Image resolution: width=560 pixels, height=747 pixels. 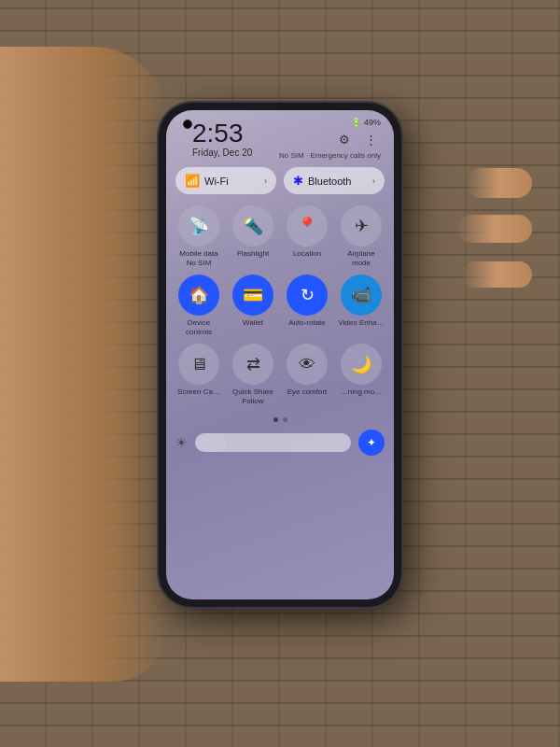 What do you see at coordinates (199, 374) in the screenshot?
I see `qs-screen-cast: 🖥 Screen Ca…` at bounding box center [199, 374].